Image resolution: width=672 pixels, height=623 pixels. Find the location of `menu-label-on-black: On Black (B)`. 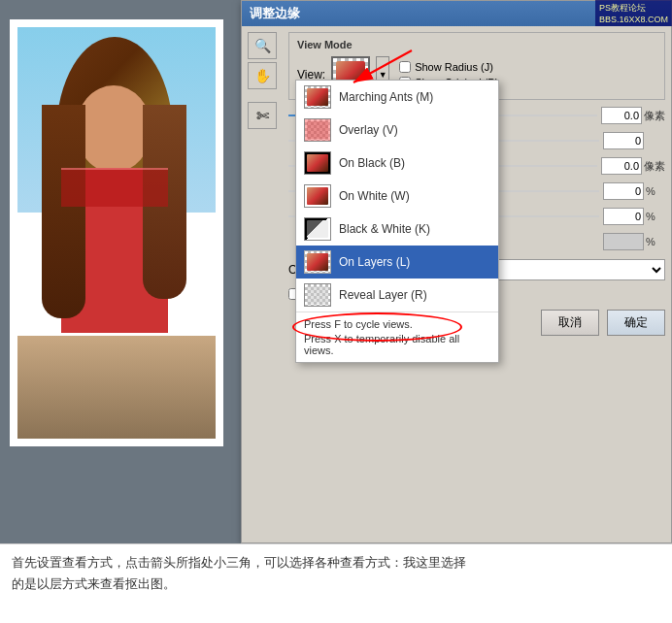

menu-label-on-black: On Black (B) is located at coordinates (372, 163).